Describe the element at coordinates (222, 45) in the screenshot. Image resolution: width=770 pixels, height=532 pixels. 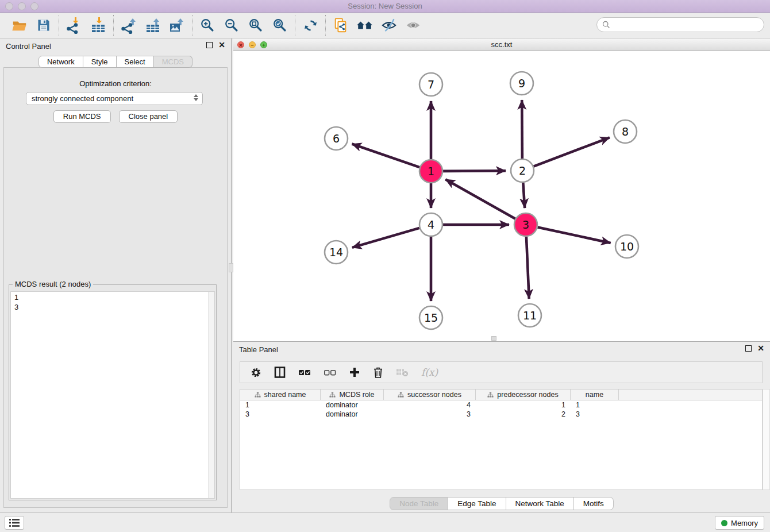
I see `close-panel-icon: ✕` at that location.